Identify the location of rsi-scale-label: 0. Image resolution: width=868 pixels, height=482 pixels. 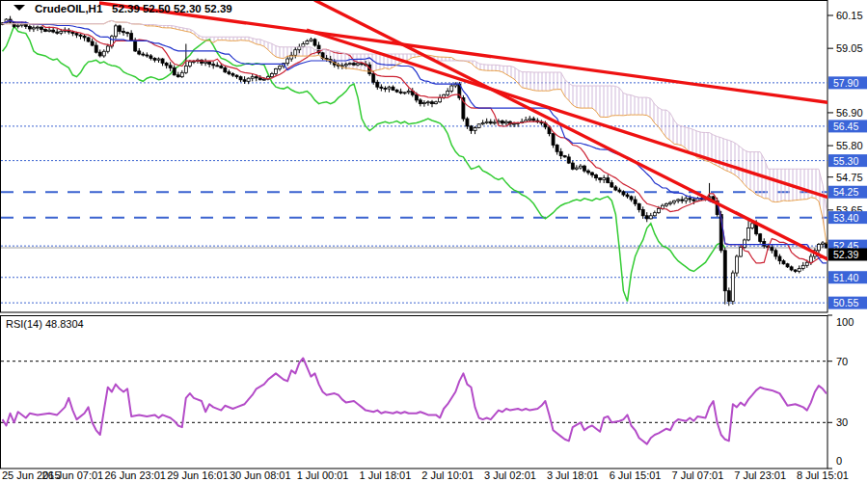
(839, 461).